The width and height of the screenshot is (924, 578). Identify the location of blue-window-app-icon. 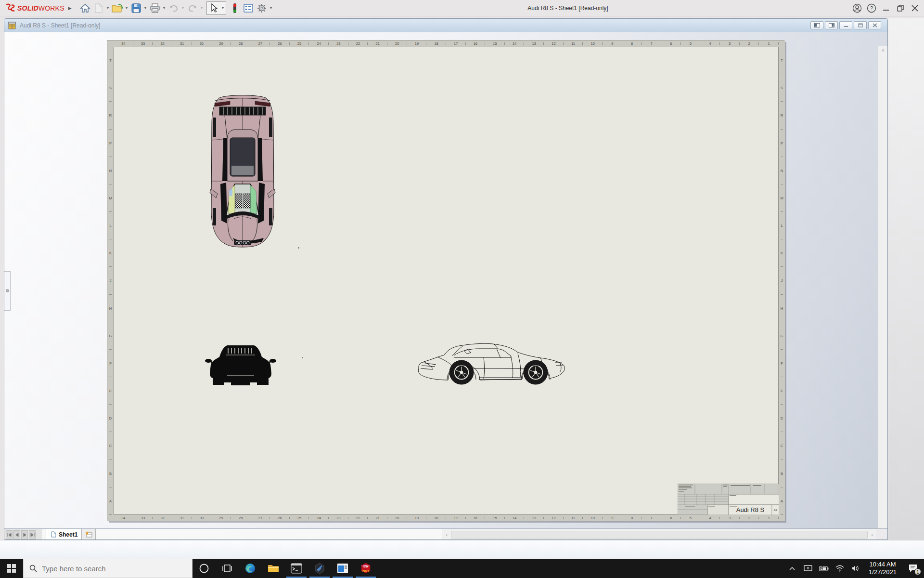
(343, 568).